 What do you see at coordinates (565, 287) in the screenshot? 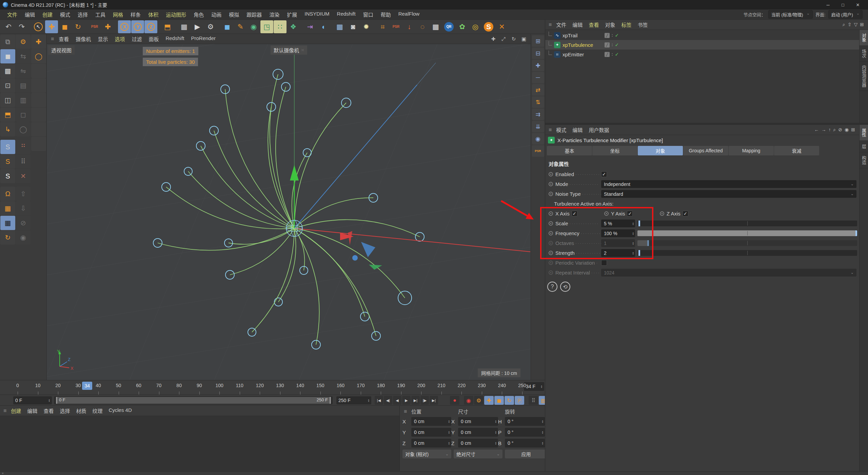
I see `reset-button: ⟲` at bounding box center [565, 287].